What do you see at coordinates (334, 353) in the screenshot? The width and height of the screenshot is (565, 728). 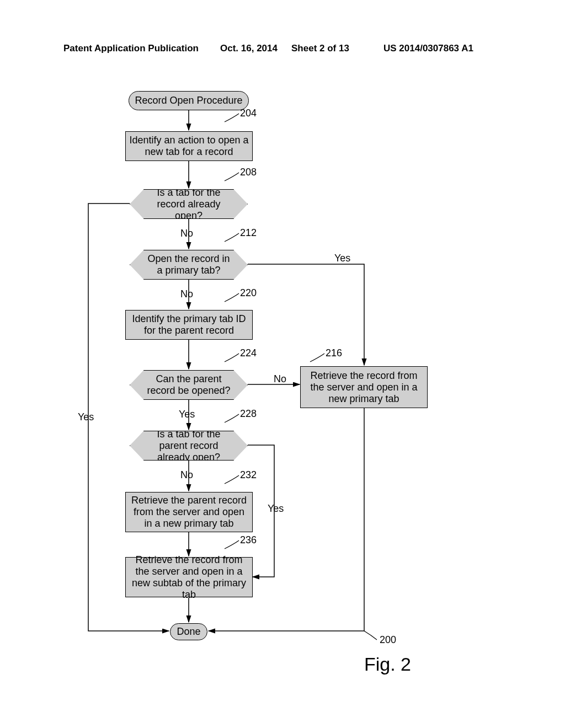 I see `ref-216: 216` at bounding box center [334, 353].